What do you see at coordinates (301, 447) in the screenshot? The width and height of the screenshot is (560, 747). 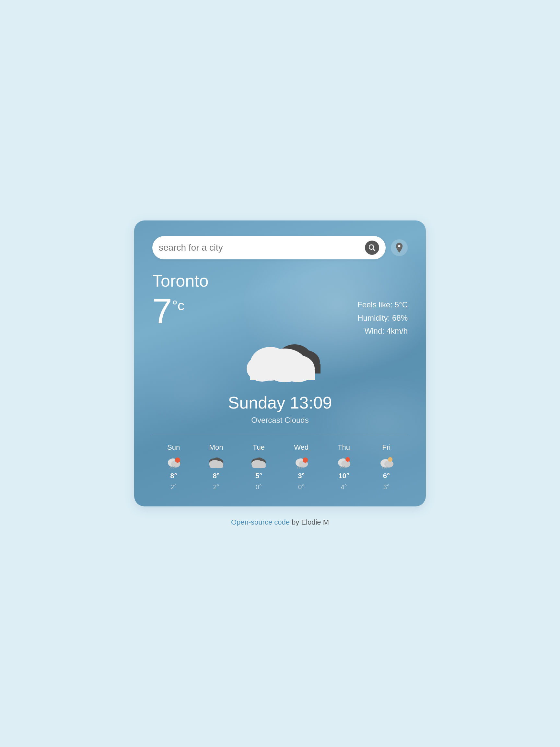 I see `forecast-day-label: Wed` at bounding box center [301, 447].